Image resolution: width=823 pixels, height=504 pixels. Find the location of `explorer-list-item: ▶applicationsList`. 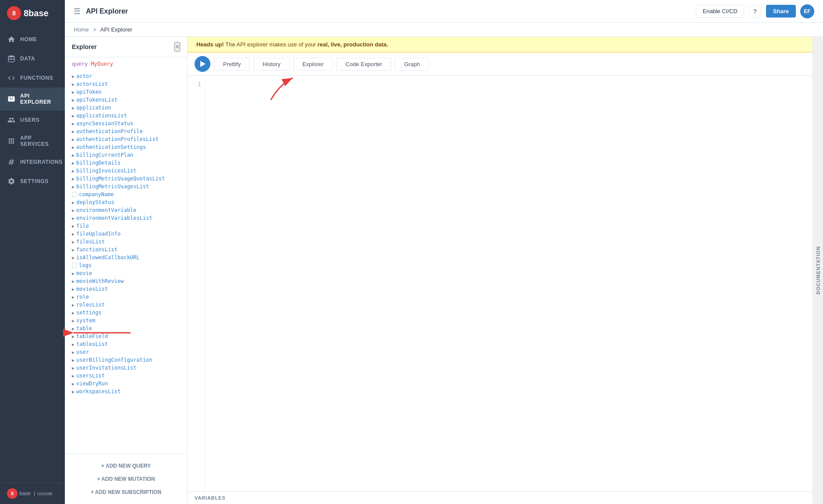

explorer-list-item: ▶applicationsList is located at coordinates (126, 116).